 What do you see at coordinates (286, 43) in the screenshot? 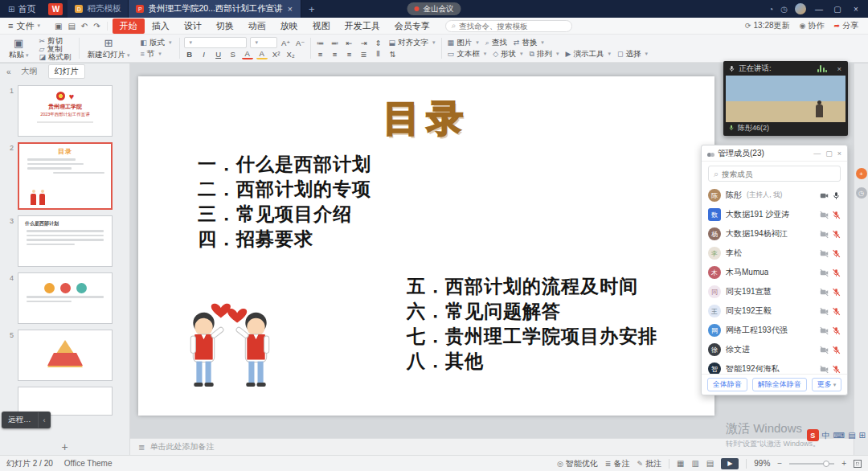
I see `increase-font-button: A⁺` at bounding box center [286, 43].